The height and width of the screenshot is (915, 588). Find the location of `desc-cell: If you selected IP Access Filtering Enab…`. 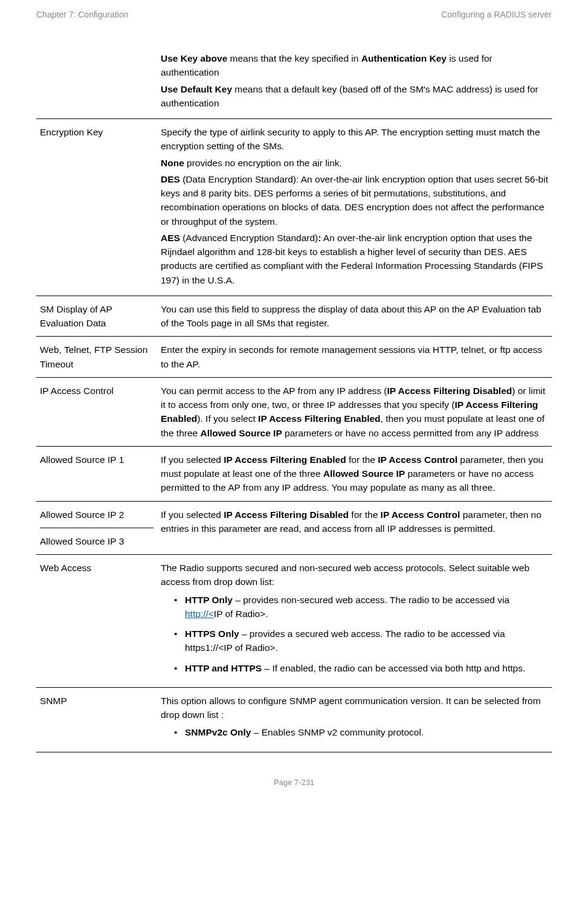

desc-cell: If you selected IP Access Filtering Enab… is located at coordinates (354, 474).